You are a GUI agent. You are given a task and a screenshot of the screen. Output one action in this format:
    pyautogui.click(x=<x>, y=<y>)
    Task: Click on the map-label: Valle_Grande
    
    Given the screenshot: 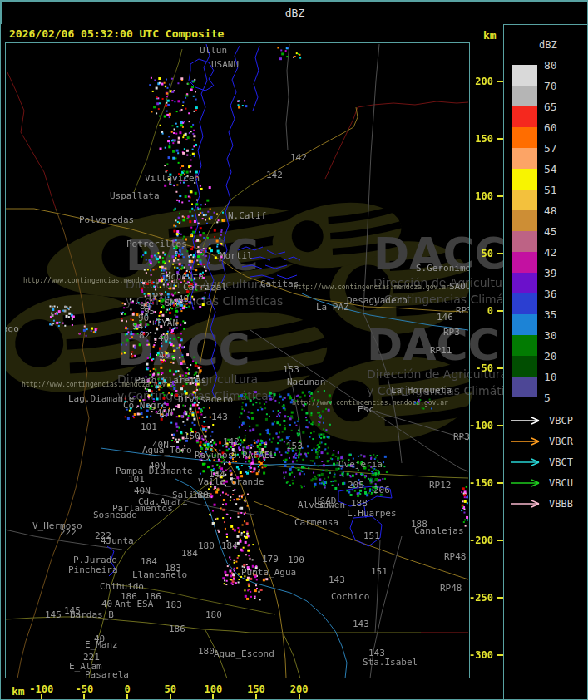 What is the action you would take?
    pyautogui.click(x=231, y=482)
    